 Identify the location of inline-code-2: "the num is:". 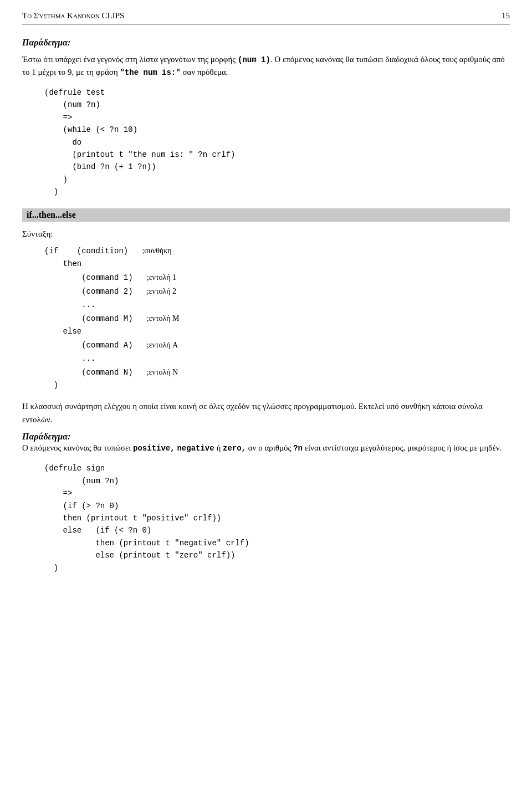
(150, 73).